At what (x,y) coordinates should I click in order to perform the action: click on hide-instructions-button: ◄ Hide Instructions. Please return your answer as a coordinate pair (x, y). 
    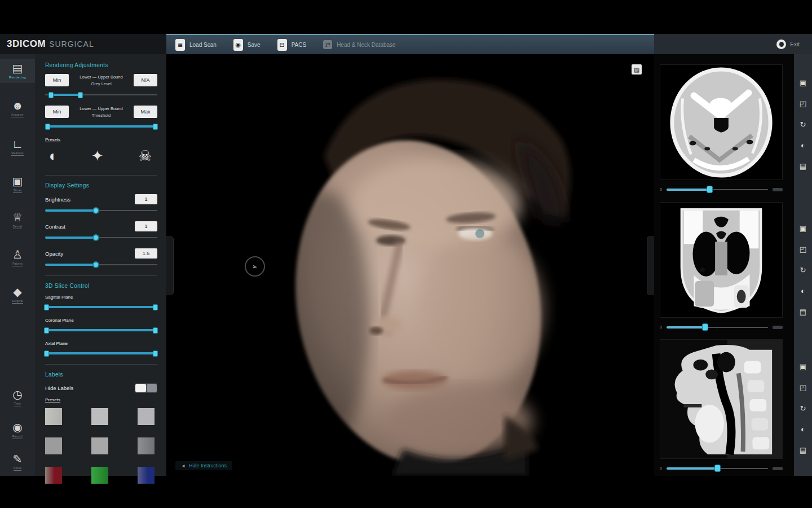
    Looking at the image, I should click on (204, 466).